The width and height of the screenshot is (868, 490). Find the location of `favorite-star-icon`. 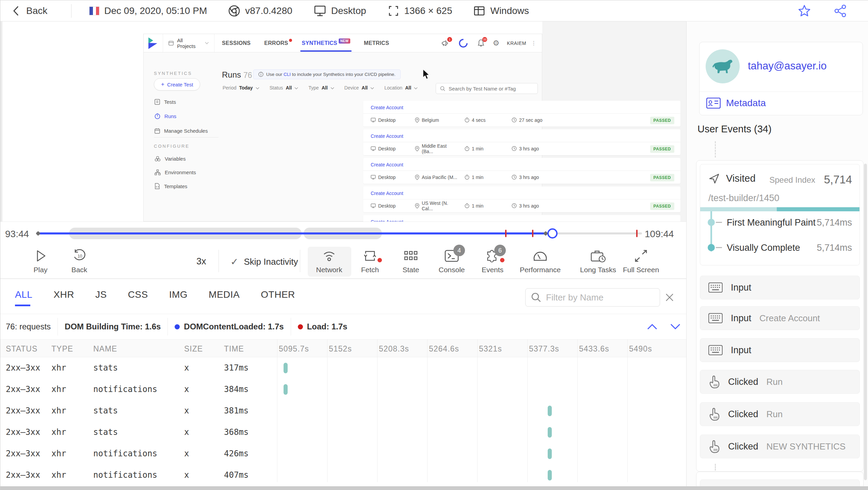

favorite-star-icon is located at coordinates (804, 11).